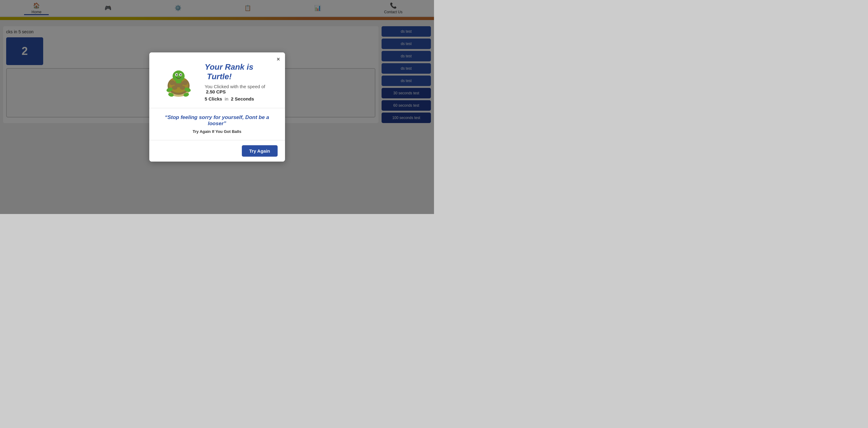 This screenshot has height=428, width=868. Describe the element at coordinates (278, 59) in the screenshot. I see `modal-close-button: ×` at that location.